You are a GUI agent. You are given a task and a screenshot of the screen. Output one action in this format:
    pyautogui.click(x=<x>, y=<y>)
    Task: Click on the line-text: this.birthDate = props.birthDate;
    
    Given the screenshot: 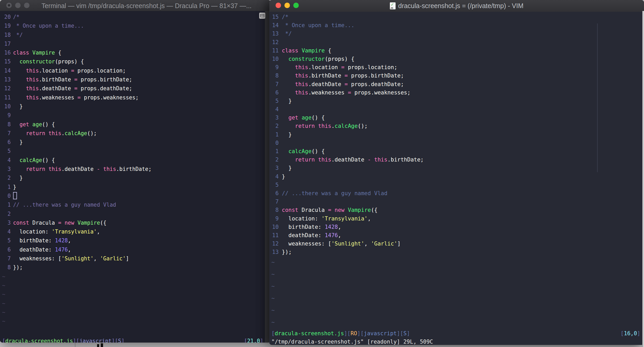 What is the action you would take?
    pyautogui.click(x=73, y=80)
    